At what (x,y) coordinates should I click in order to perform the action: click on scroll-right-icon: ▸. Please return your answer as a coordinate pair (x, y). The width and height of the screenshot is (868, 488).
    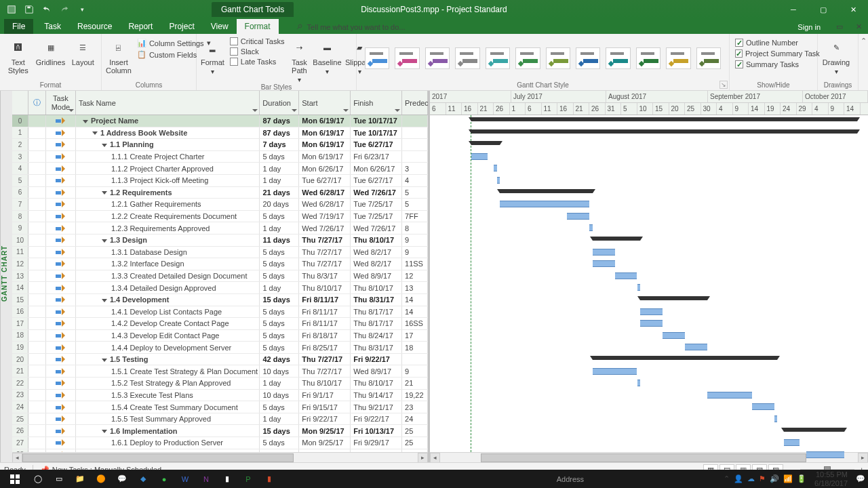
    Looking at the image, I should click on (863, 458).